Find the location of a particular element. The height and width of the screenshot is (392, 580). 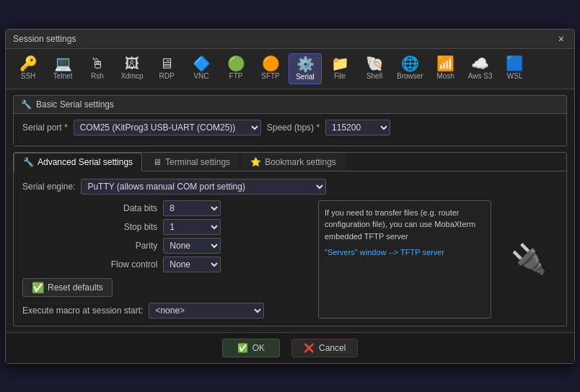

basic-serial-body: Serial port * COM25 (KitProg3 USB-UART (… is located at coordinates (290, 130).